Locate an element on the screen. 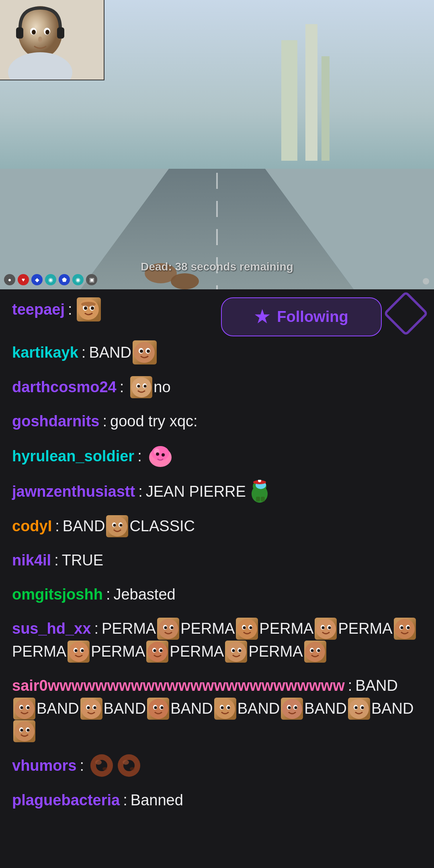 The width and height of the screenshot is (434, 868). username-6: jawnzenthusiastt is located at coordinates (74, 492).